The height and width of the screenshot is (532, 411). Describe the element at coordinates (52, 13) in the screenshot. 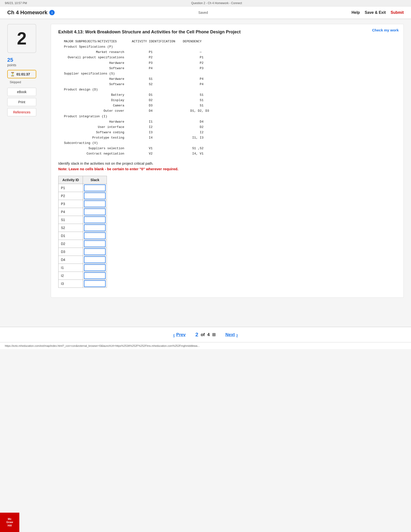

I see `info-icon: i` at that location.